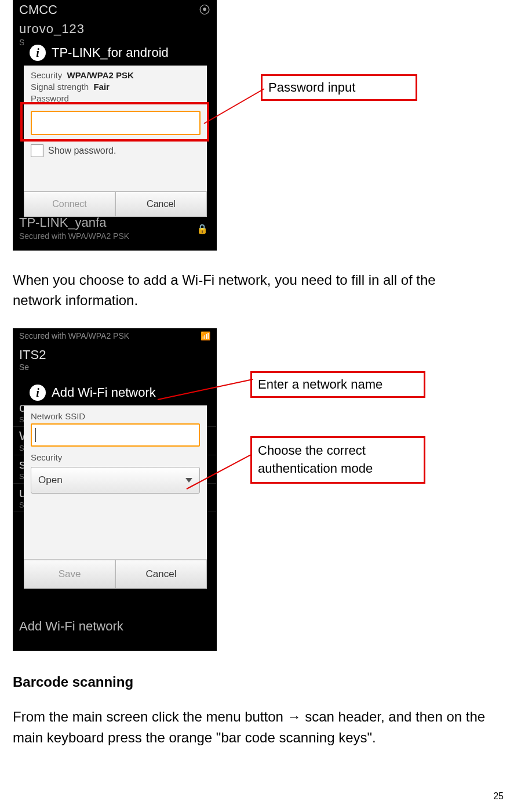  Describe the element at coordinates (74, 336) in the screenshot. I see `bg-top-sub: Secured with WPA/WPA2 PSK` at that location.